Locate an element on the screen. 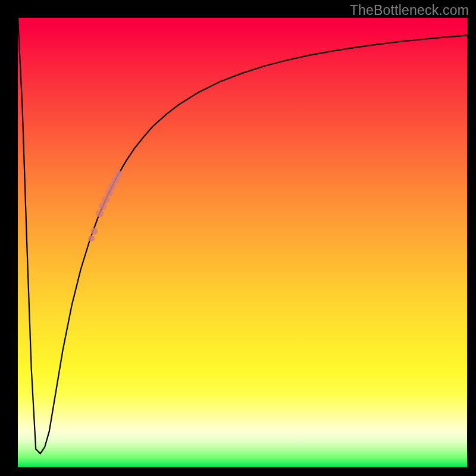  highlight-markers is located at coordinates (105, 206).